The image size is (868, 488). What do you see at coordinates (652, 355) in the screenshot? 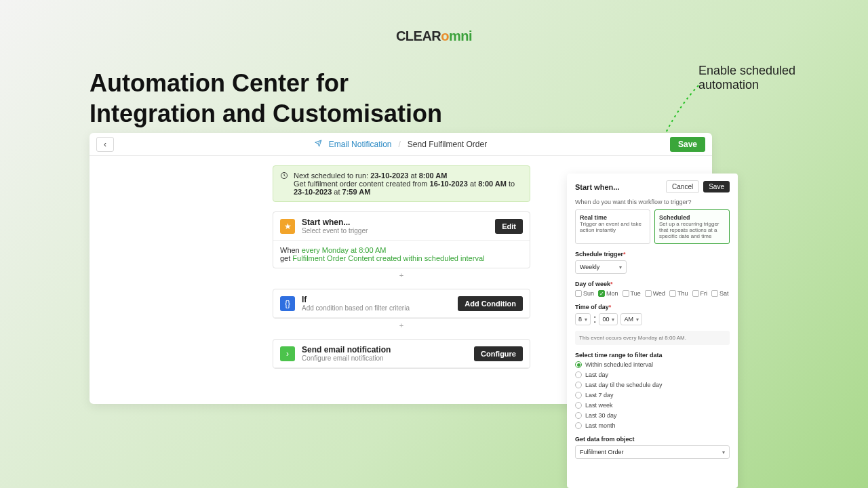
I see `range-label: Select time range to filter data` at bounding box center [652, 355].